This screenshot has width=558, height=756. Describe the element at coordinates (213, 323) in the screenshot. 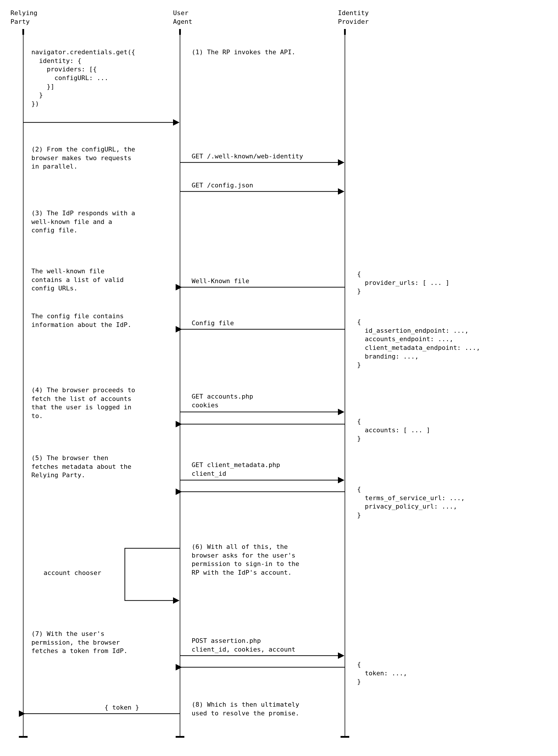

I see `response-config: Config file` at that location.